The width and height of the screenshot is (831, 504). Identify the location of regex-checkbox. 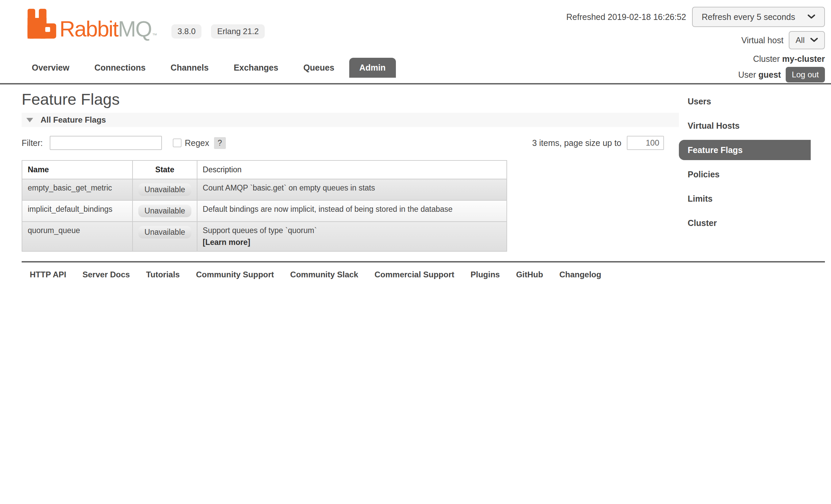
(177, 143).